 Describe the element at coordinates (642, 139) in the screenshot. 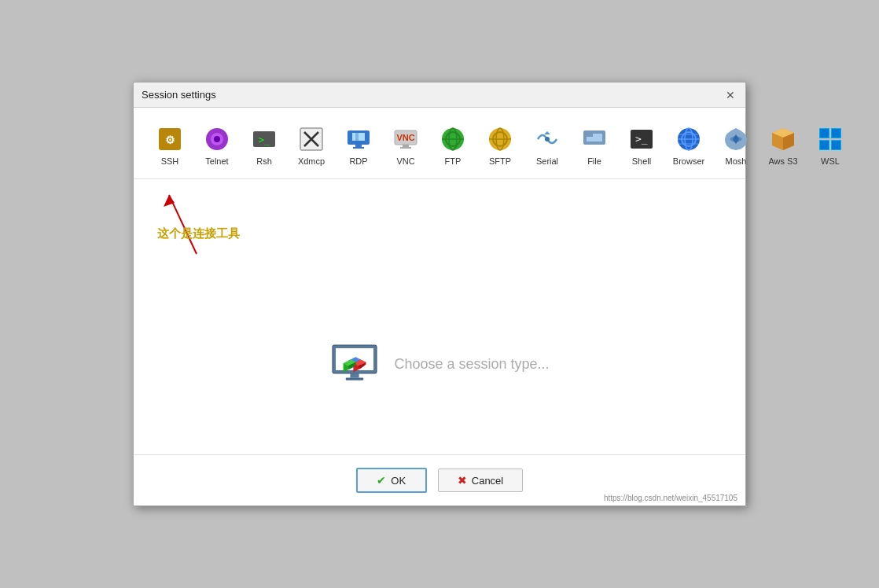

I see `shell-icon: >_` at that location.